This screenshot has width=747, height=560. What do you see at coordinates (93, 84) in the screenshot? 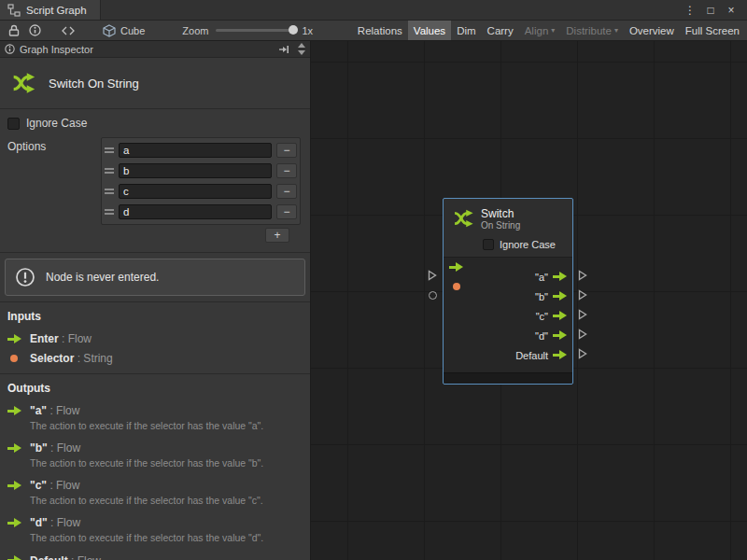
I see `unit-title: Switch On String` at bounding box center [93, 84].